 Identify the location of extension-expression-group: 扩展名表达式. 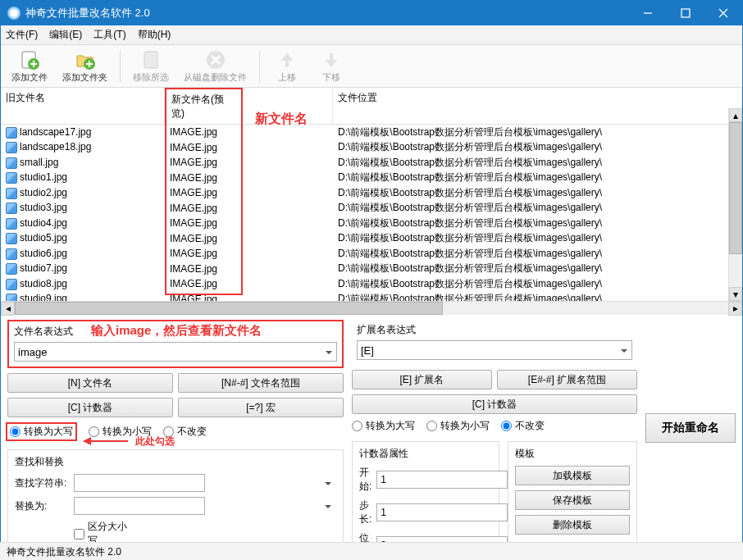
(495, 343).